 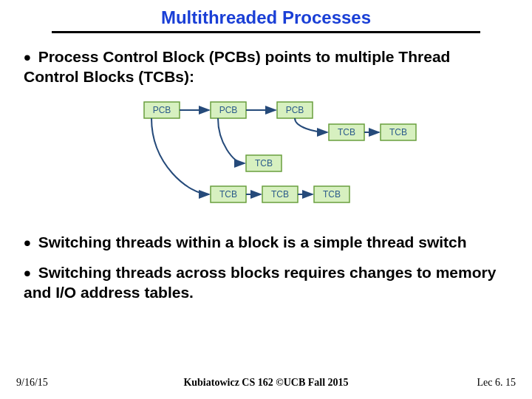 What do you see at coordinates (236, 66) in the screenshot?
I see `bullet-1-text: Process Control Block (PCBs) points to m…` at bounding box center [236, 66].